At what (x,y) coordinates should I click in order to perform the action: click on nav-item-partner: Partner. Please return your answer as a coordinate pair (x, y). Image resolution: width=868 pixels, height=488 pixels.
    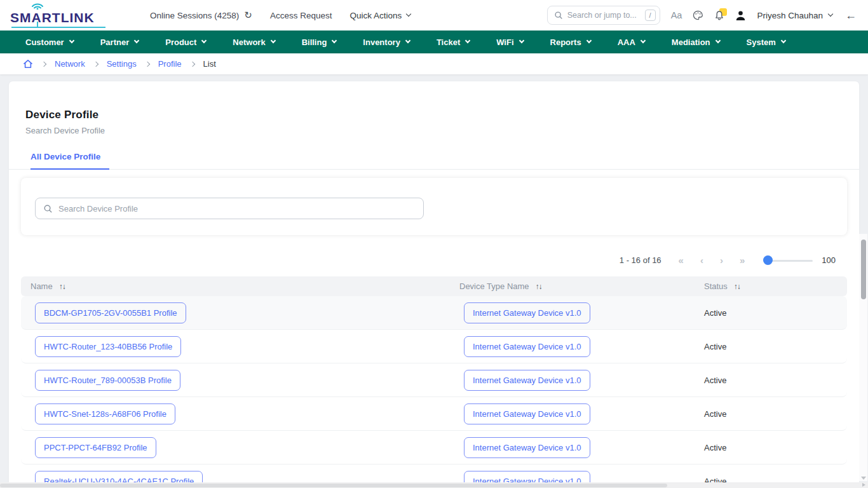
    Looking at the image, I should click on (119, 42).